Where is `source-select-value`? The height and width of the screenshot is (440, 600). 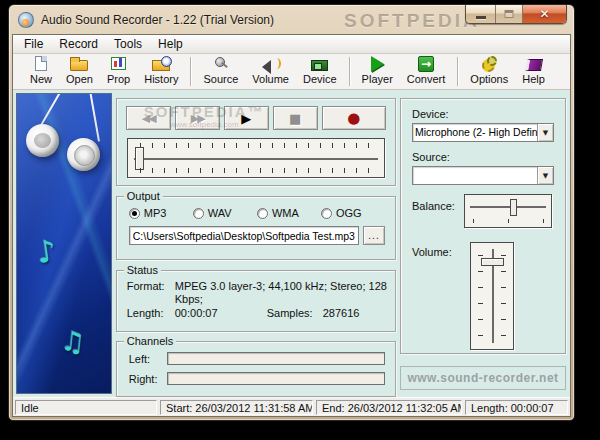
source-select-value is located at coordinates (475, 176).